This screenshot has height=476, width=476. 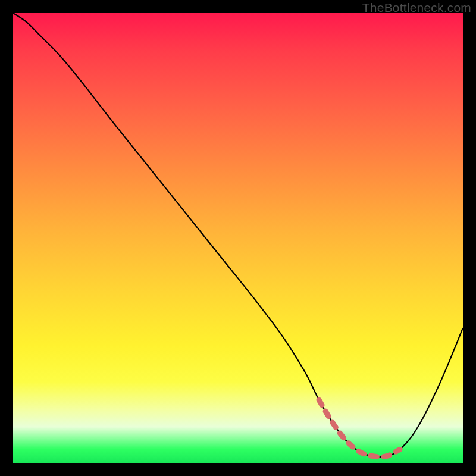 I want to click on highlight-segment, so click(x=359, y=428).